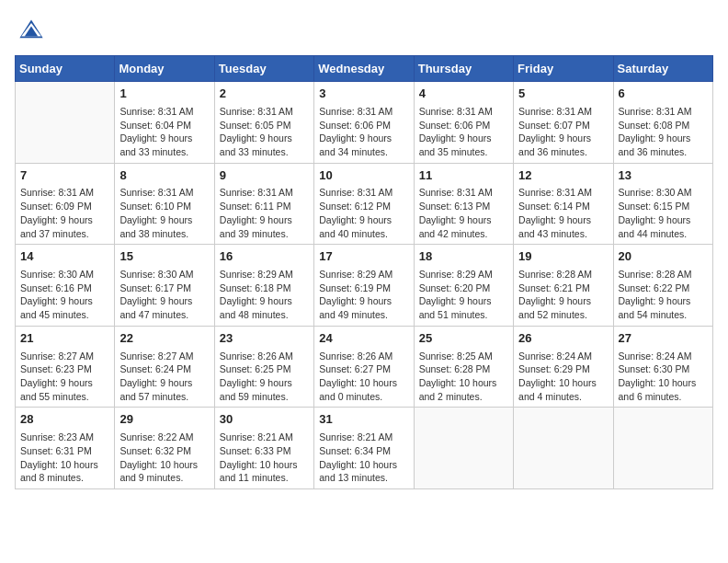 The width and height of the screenshot is (728, 563). Describe the element at coordinates (463, 294) in the screenshot. I see `day-info: Sunrise: 8:29 AMSunset: 6:20 PMDaylight:…` at that location.